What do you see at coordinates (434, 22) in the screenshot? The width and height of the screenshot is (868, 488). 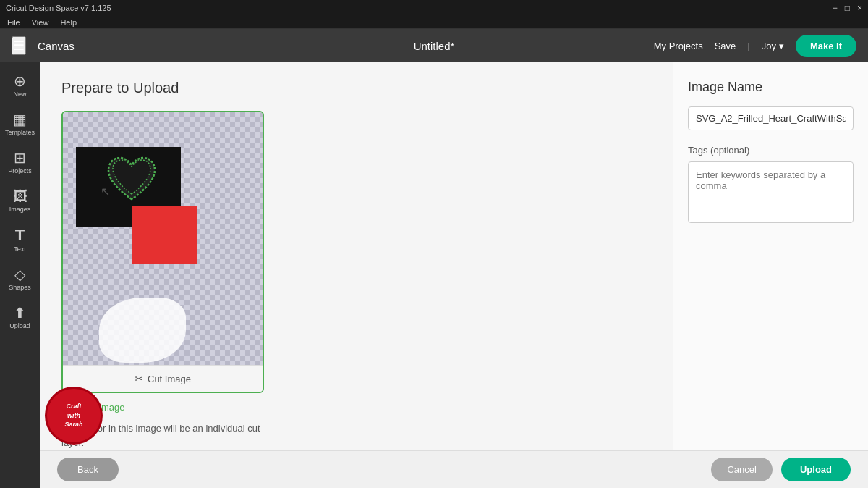 I see `menu-bar: File View Help` at bounding box center [434, 22].